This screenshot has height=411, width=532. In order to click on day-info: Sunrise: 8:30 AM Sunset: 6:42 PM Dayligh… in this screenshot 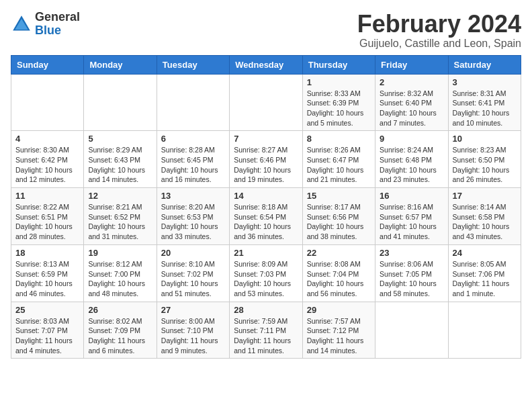, I will do `click(47, 165)`.